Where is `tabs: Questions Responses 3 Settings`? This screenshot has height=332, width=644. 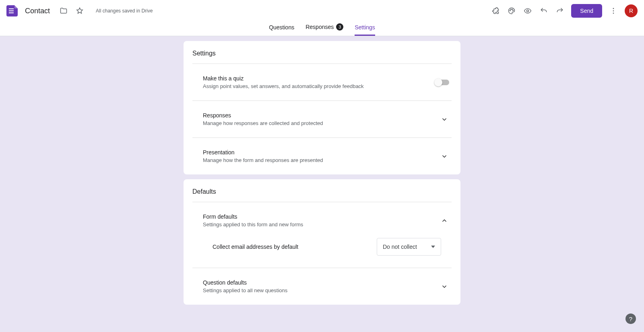
tabs: Questions Responses 3 Settings is located at coordinates (322, 29).